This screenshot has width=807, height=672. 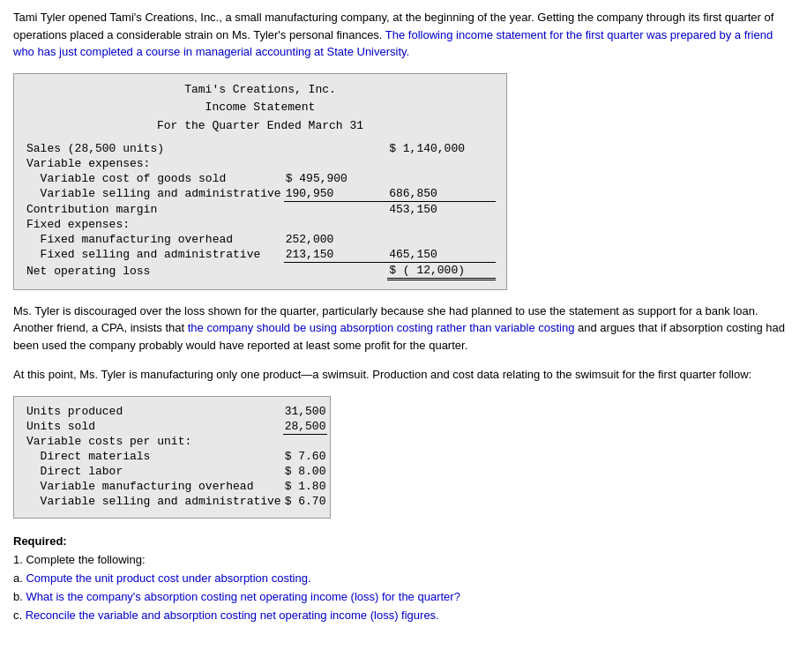 I want to click on table-row: Fixed expenses:, so click(x=260, y=224).